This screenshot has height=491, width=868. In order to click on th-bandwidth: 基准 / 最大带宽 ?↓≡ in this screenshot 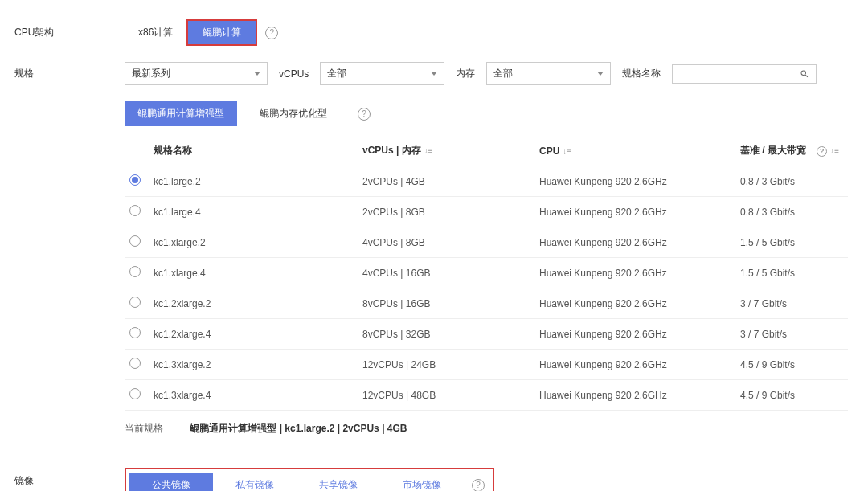, I will do `click(792, 151)`.